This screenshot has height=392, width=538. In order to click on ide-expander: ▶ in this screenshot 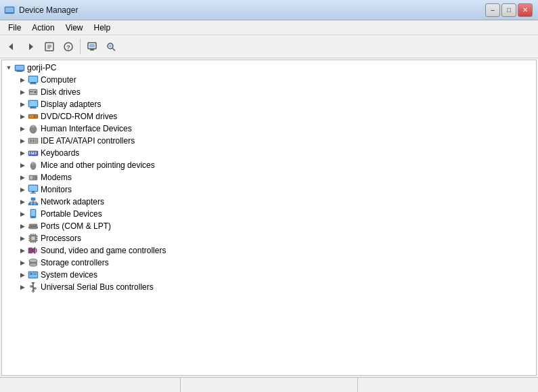, I will do `click(22, 141)`.